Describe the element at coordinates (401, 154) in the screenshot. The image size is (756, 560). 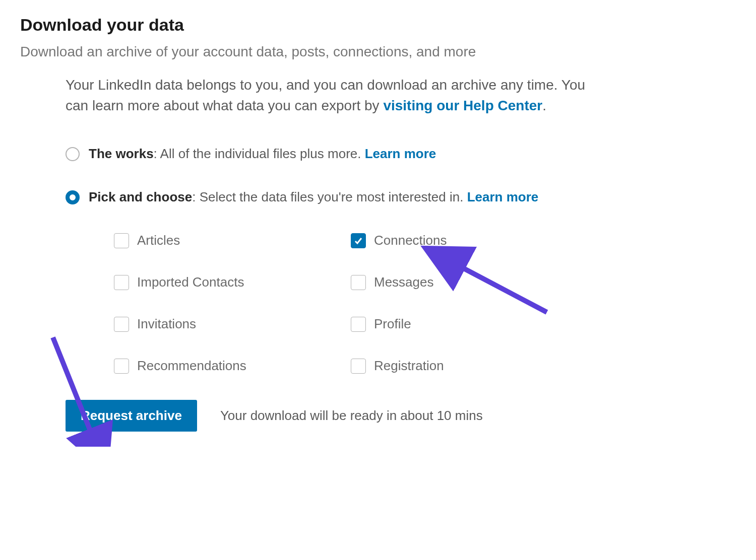
I see `learn-more-the-works: Learn more` at that location.